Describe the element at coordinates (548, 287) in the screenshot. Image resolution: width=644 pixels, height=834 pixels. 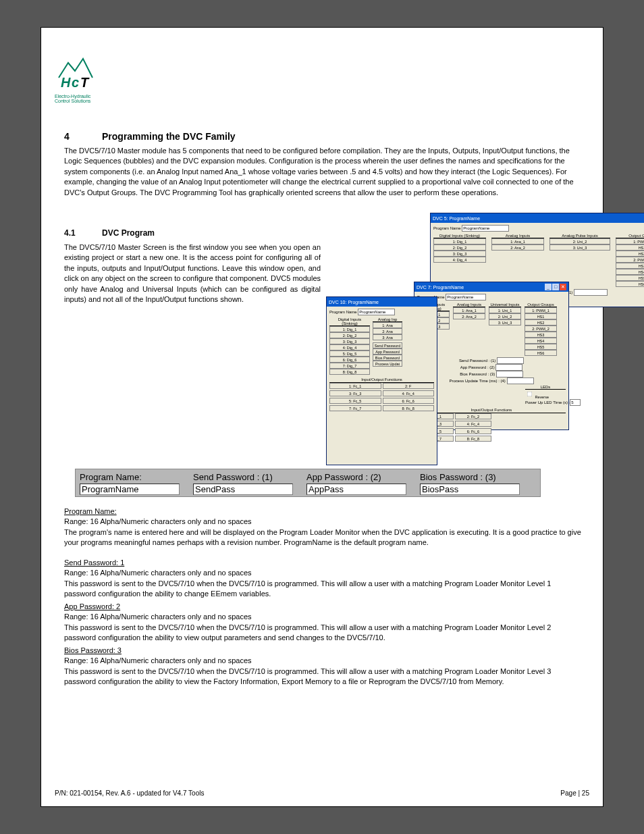
I see `min-icon: _` at that location.